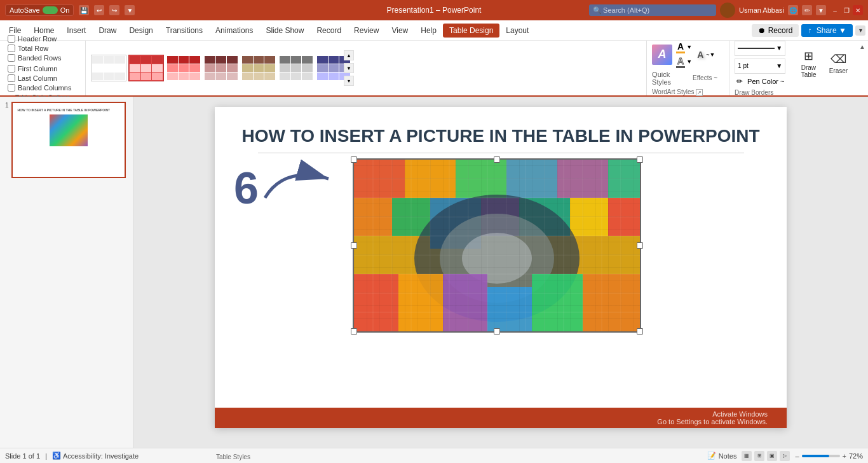  What do you see at coordinates (779, 48) in the screenshot?
I see `line-style-arrow: ▼` at bounding box center [779, 48].